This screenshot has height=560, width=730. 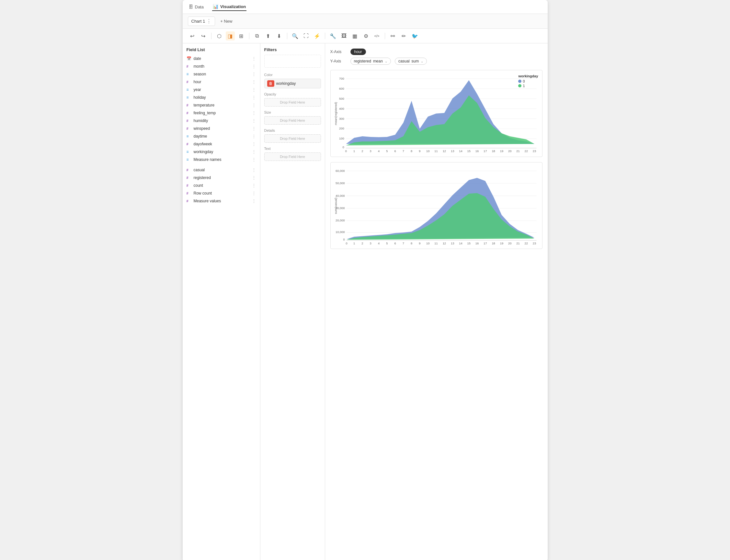 I want to click on image-button: 🖼, so click(x=344, y=36).